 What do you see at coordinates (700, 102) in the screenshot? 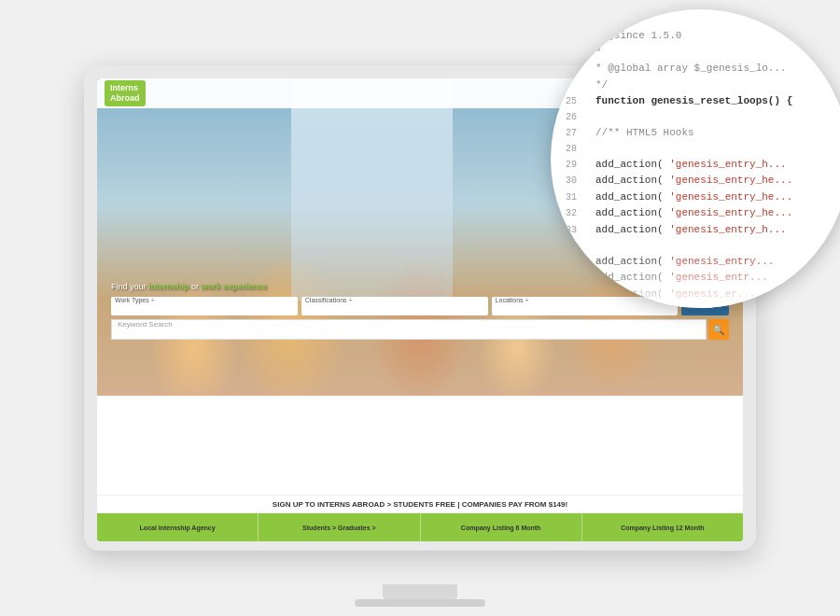
I see `code-line-25: 25 function genesis_reset_loops() {` at bounding box center [700, 102].